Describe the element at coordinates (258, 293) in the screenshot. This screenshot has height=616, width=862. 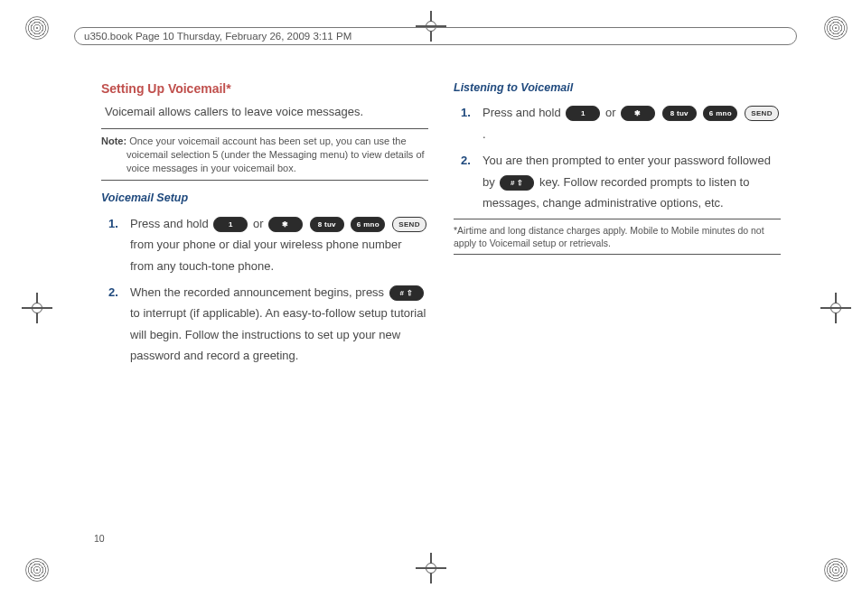
I see `step-text: When the recorded announcement begins, p…` at that location.